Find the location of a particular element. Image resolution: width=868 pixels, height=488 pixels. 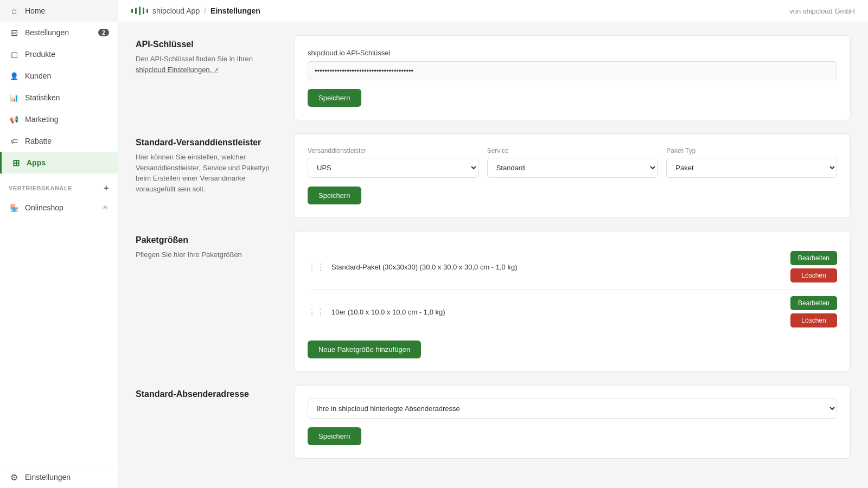

api-key-input is located at coordinates (572, 70).